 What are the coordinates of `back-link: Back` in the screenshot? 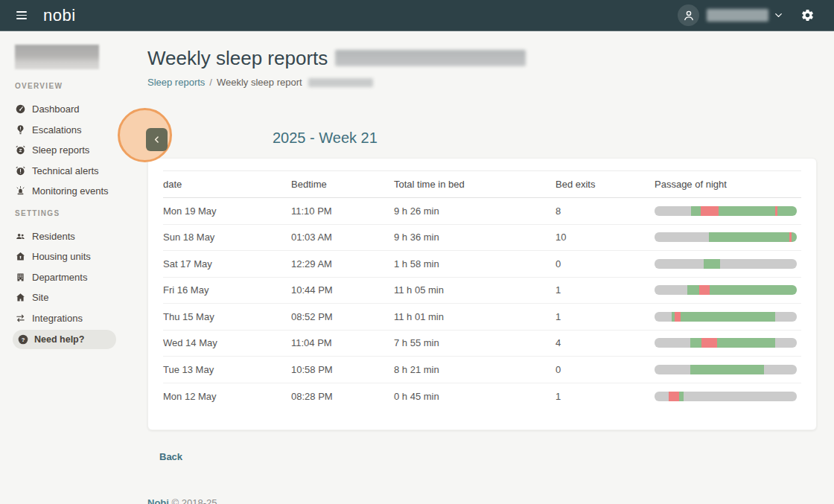 It's located at (171, 457).